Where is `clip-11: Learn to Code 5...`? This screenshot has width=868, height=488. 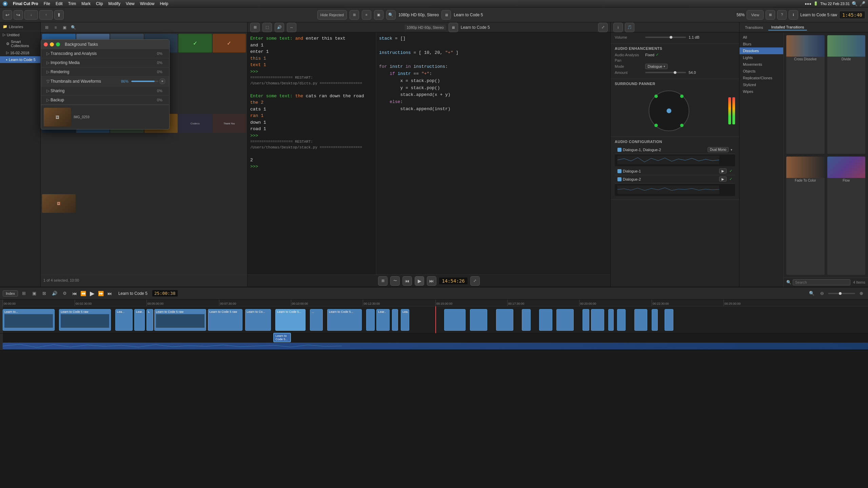 clip-11: Learn to Code 5... is located at coordinates (344, 320).